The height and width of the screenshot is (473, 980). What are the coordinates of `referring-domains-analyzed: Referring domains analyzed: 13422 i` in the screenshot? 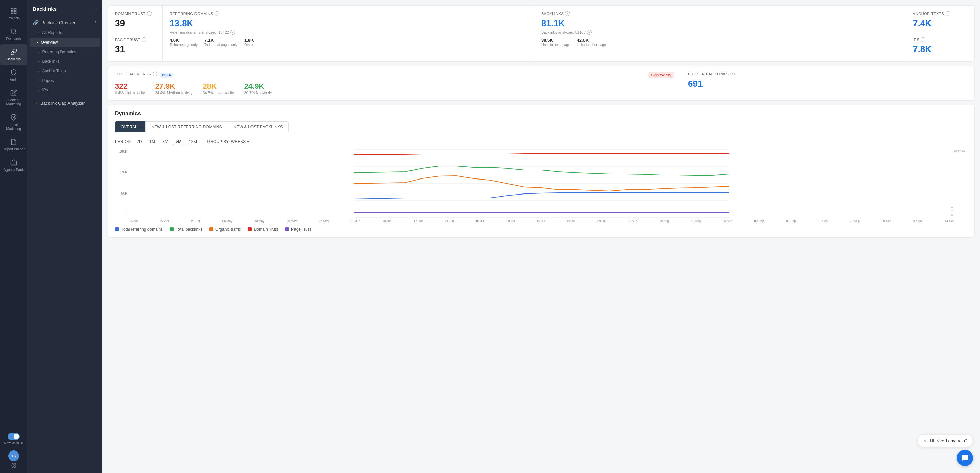 It's located at (348, 32).